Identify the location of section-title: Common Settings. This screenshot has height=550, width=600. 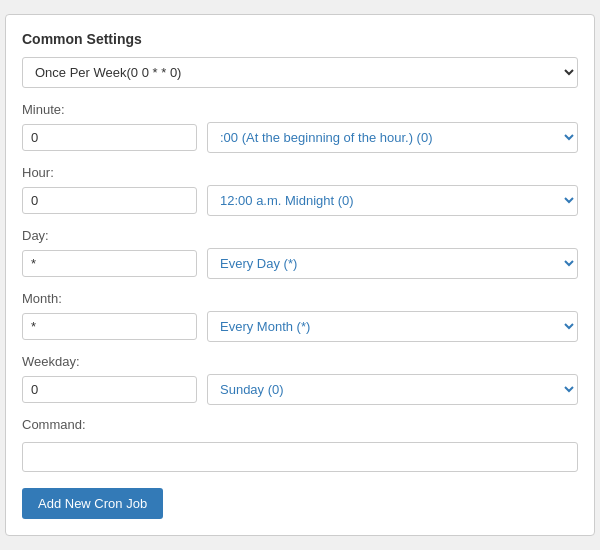
(300, 39).